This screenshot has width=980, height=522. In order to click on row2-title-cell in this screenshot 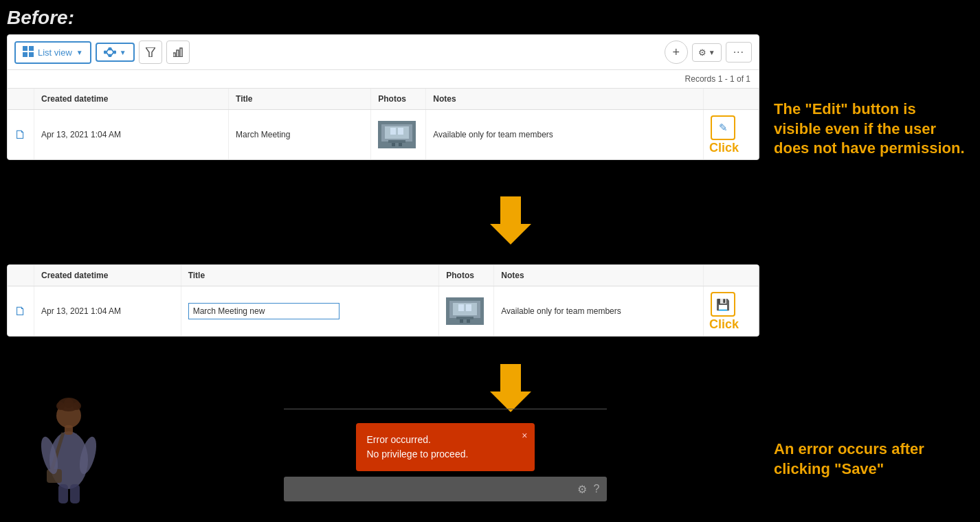, I will do `click(310, 312)`.